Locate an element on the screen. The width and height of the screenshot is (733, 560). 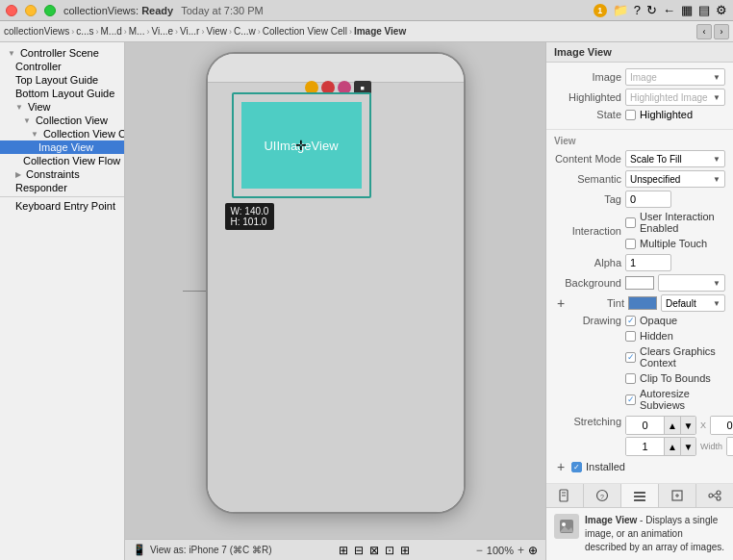
clip-bounds-row: Clip To Bounds is located at coordinates (675, 378).